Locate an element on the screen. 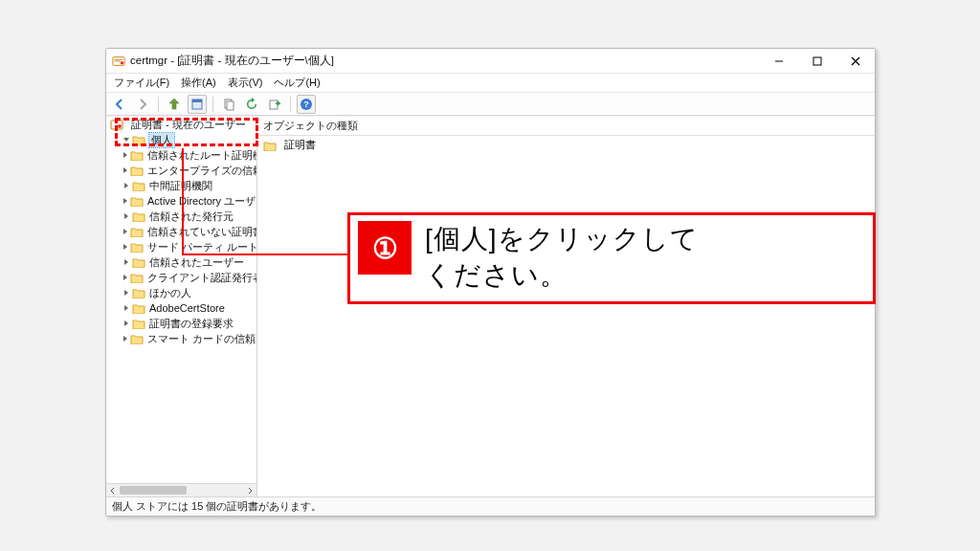 The image size is (980, 551). minimize-button is located at coordinates (779, 61).